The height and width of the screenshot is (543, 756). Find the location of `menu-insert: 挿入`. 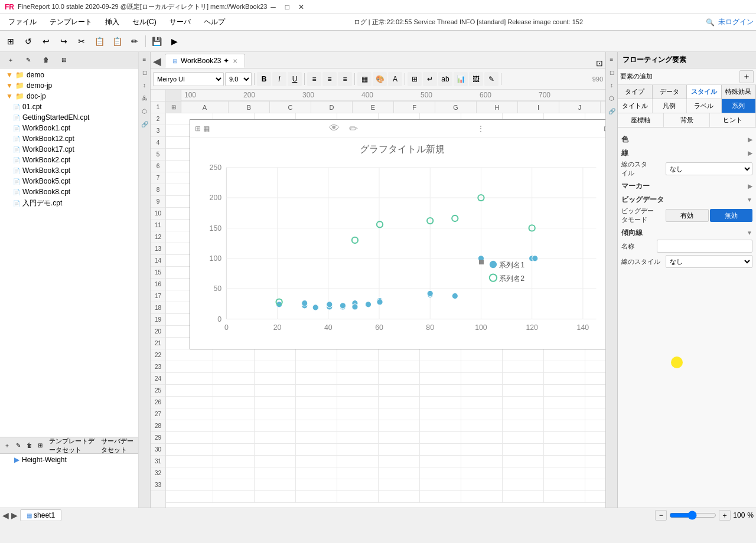

menu-insert: 挿入 is located at coordinates (112, 22).